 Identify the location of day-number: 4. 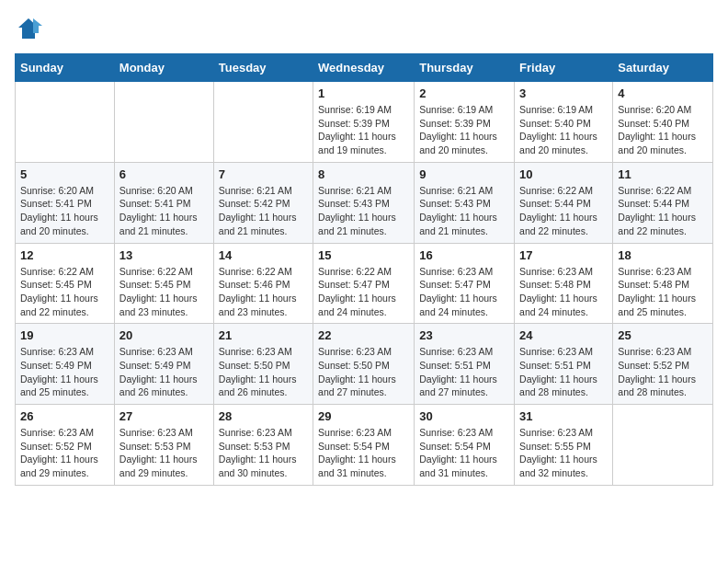
(663, 94).